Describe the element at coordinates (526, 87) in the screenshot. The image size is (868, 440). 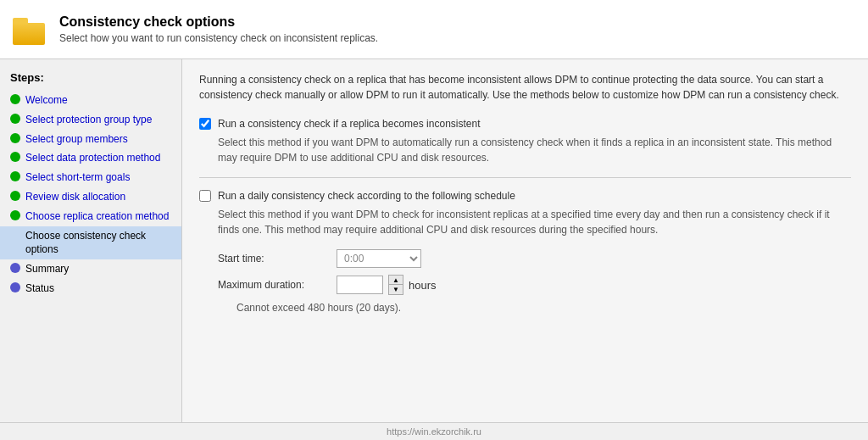
I see `intro-text: Running a consistency check on a replica…` at that location.